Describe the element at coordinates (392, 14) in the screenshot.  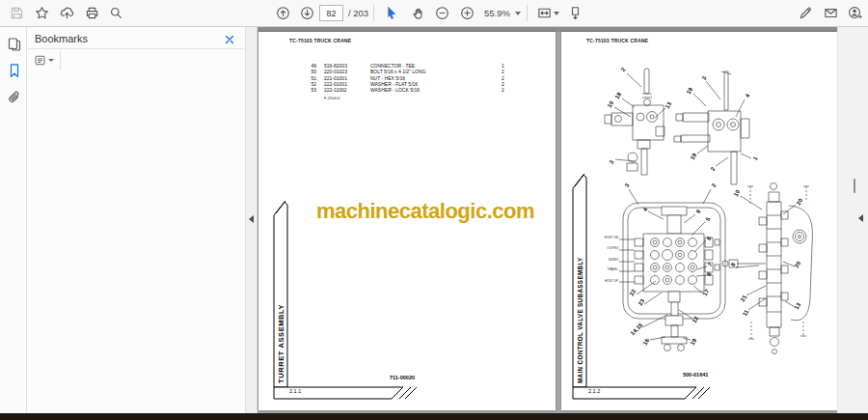
I see `select-cursor-icon` at that location.